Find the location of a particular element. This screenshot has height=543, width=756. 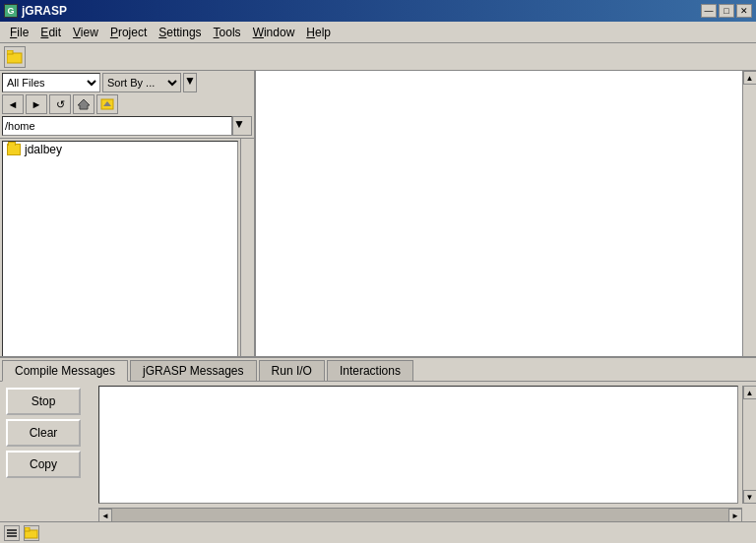

tab-run-io: Run I/O is located at coordinates (291, 370).